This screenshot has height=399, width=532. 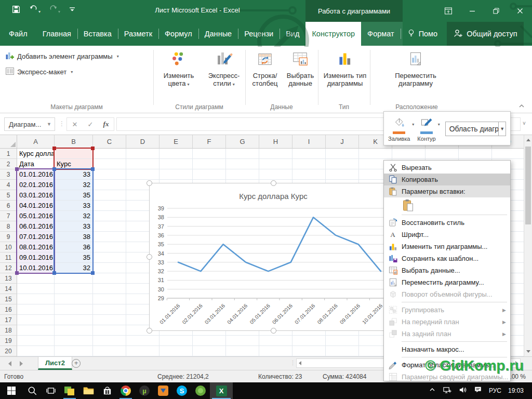 I want to click on tab-вид: Вид, so click(x=292, y=34).